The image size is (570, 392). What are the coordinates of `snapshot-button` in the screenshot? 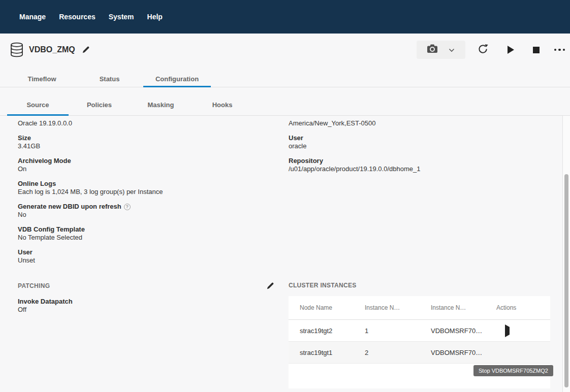 It's located at (441, 50).